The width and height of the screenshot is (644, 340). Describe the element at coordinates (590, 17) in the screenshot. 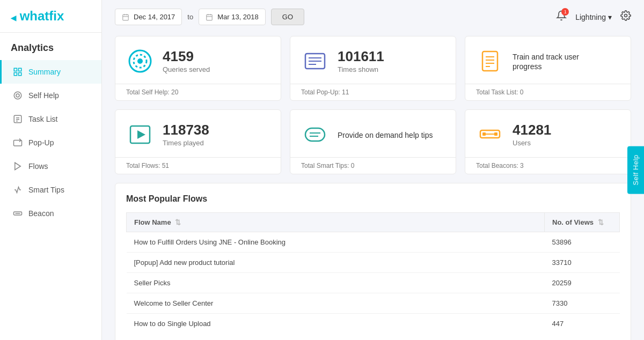

I see `lightning-label: Lightning` at that location.